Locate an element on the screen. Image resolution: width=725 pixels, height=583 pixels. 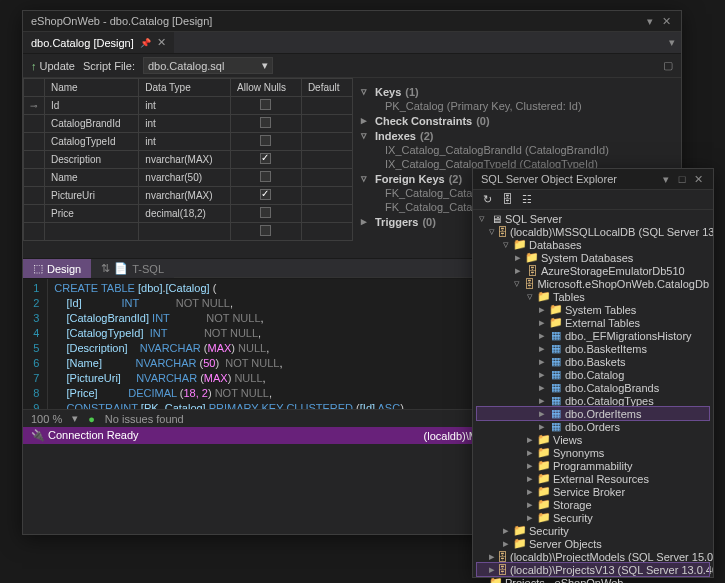
tree-item: ▸📁Storage is located at coordinates (593, 504).